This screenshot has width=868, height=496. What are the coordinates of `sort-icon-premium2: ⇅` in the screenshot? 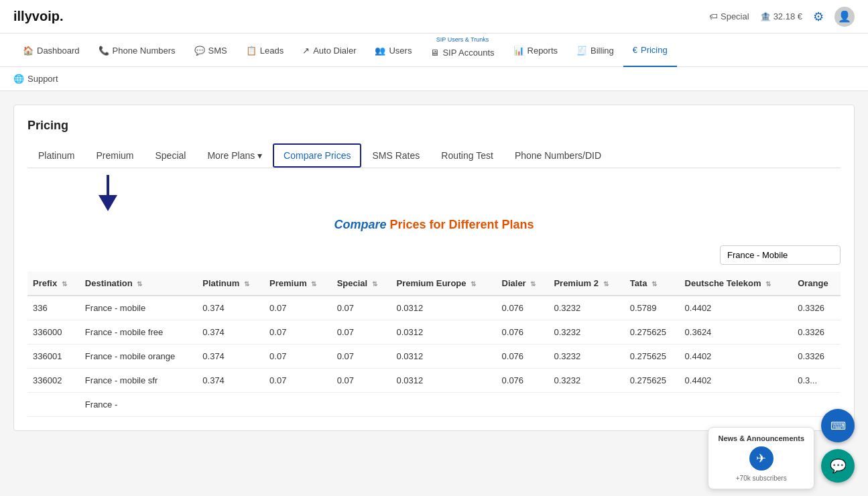 It's located at (606, 284).